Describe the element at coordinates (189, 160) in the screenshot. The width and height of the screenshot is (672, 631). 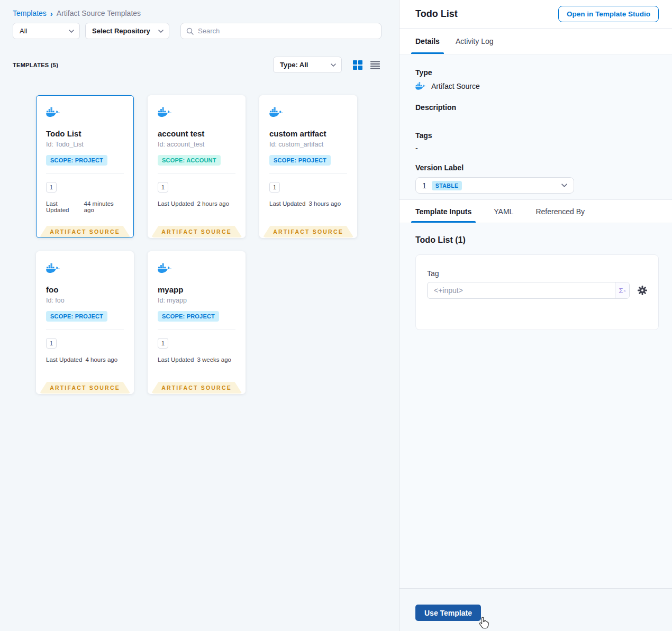
I see `scope-badge: SCOPE: ACCOUNT` at that location.